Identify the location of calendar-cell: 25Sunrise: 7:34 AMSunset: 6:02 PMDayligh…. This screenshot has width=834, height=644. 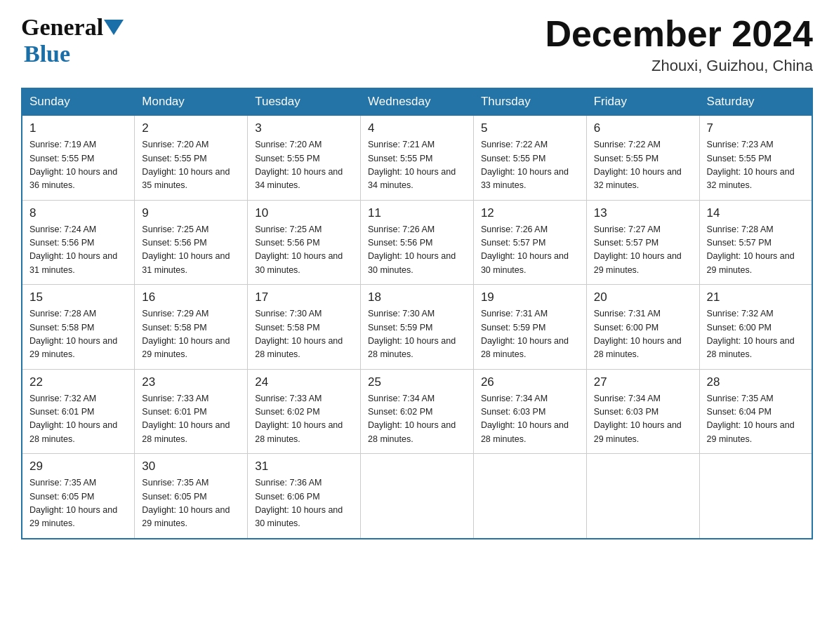
(417, 411).